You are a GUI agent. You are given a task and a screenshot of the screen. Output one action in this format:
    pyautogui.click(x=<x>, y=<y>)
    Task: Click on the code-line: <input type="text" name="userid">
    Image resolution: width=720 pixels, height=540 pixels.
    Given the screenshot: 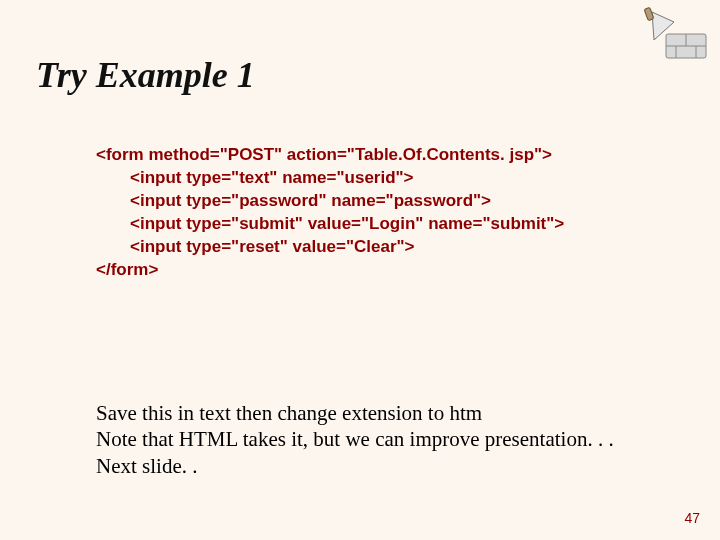 What is the action you would take?
    pyautogui.click(x=390, y=178)
    